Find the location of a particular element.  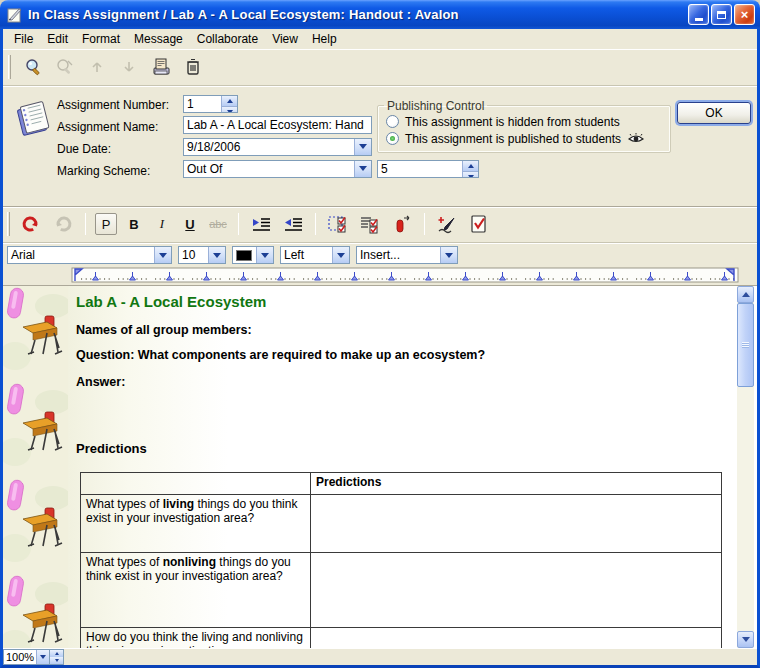

underline-button: U is located at coordinates (190, 224).